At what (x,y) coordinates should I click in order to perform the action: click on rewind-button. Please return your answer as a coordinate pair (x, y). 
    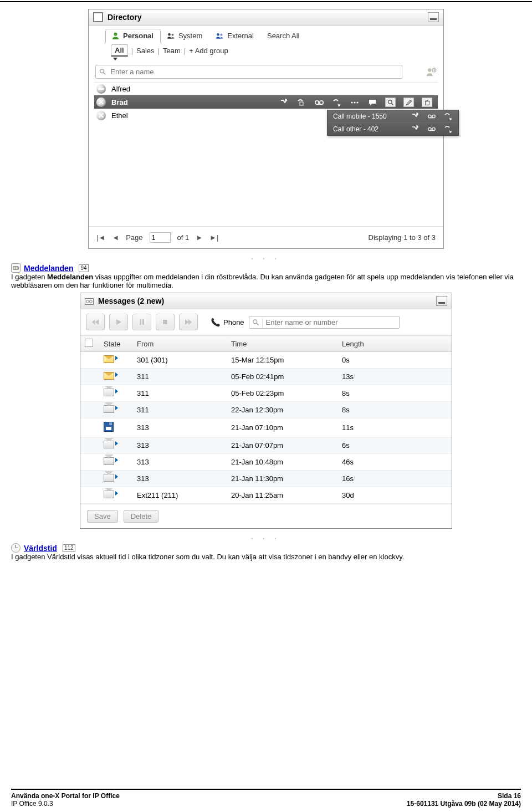
    Looking at the image, I should click on (95, 322).